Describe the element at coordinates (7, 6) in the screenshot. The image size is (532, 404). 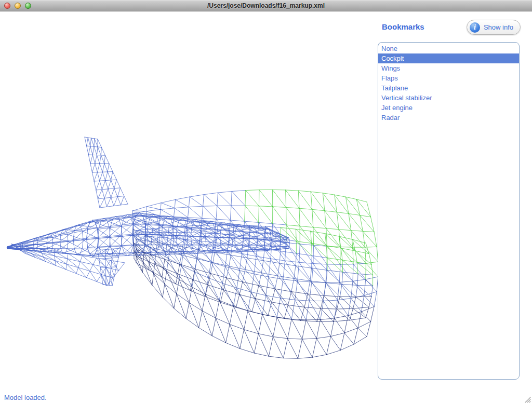
I see `close-button` at that location.